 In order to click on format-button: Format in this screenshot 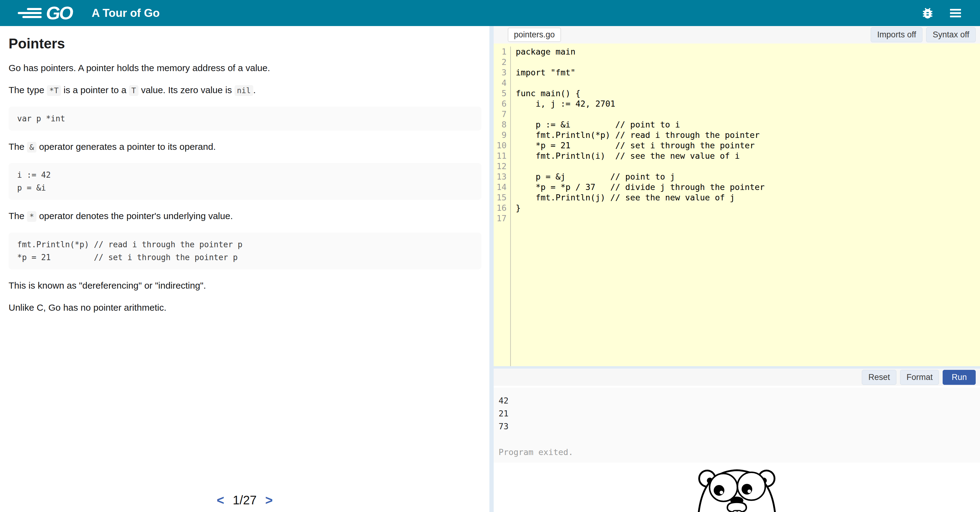, I will do `click(920, 378)`.